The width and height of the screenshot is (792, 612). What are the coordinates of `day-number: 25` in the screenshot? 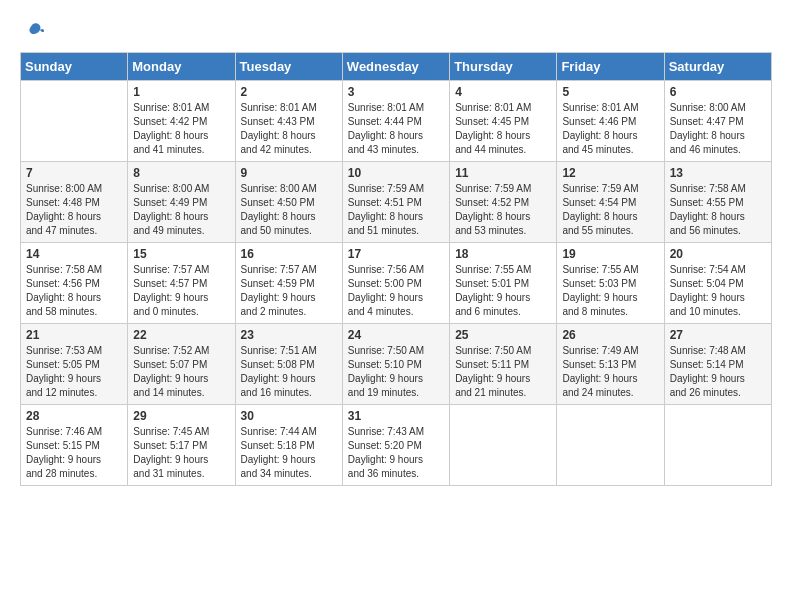 It's located at (503, 335).